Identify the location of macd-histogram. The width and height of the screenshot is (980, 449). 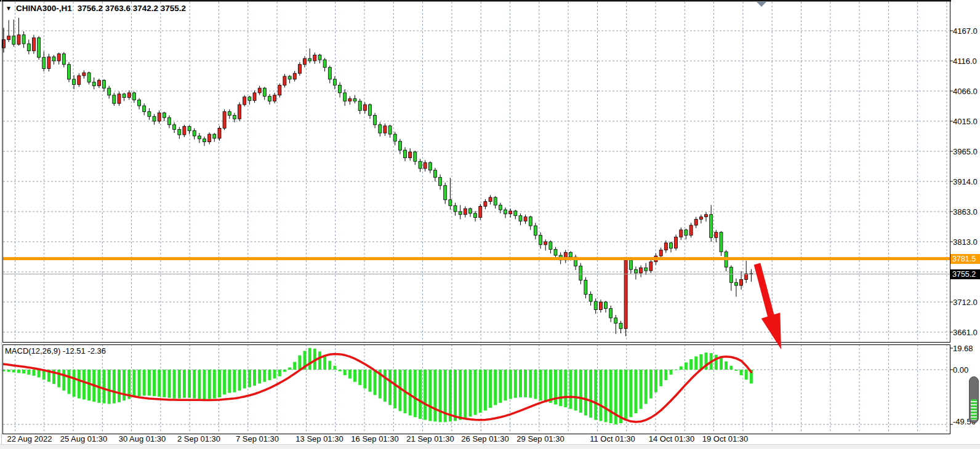
(378, 386).